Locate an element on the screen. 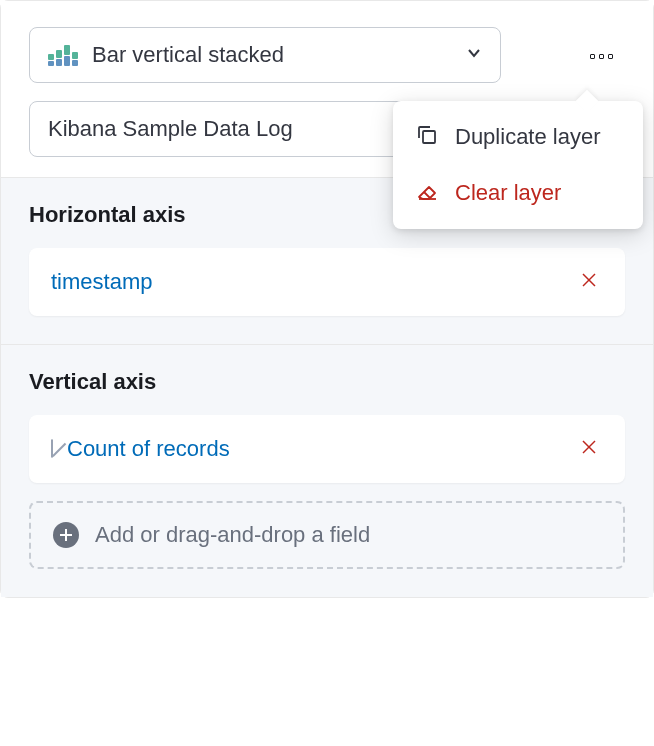 The image size is (654, 746). chart-type-selector: Bar vertical stacked is located at coordinates (265, 55).